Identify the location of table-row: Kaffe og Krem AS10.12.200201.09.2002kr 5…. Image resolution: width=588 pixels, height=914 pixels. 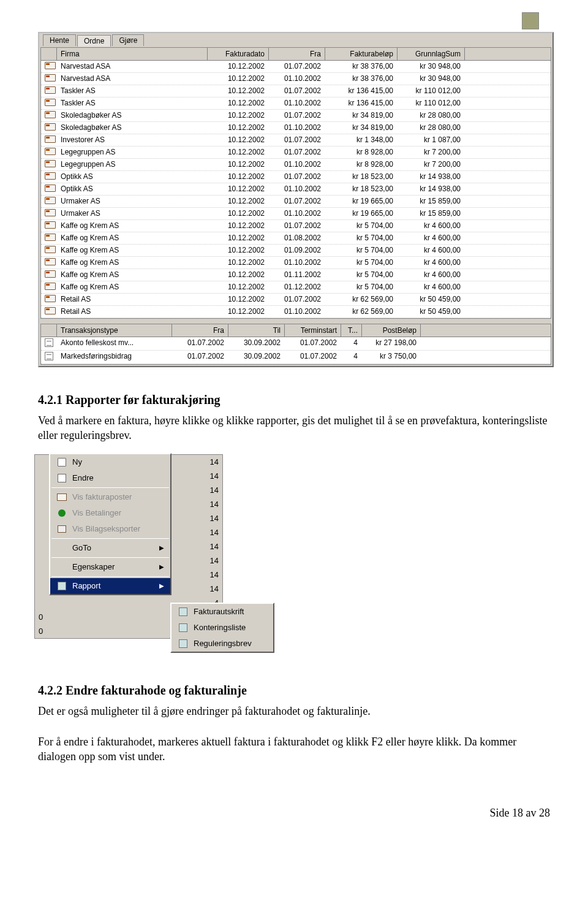
(296, 251).